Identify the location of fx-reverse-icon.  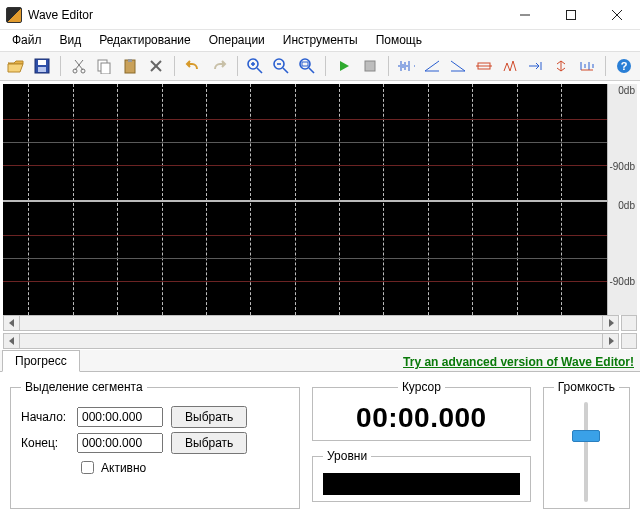
(536, 66).